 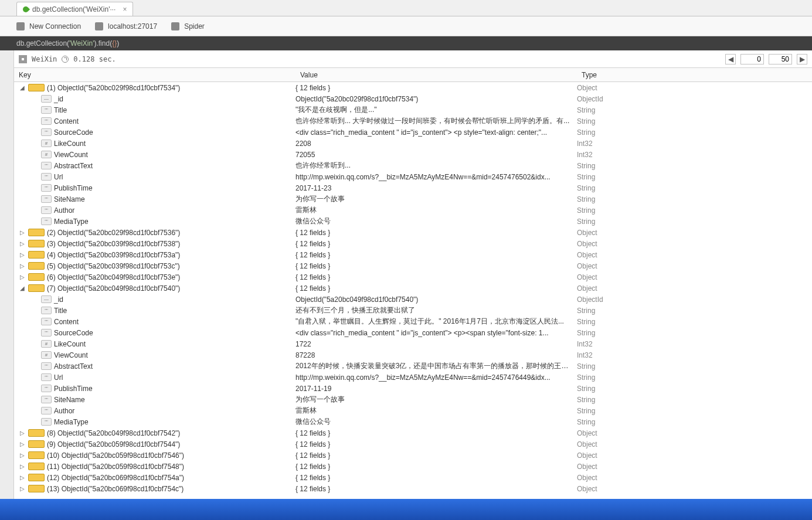 What do you see at coordinates (155, 75) in the screenshot?
I see `header-key: Key` at bounding box center [155, 75].